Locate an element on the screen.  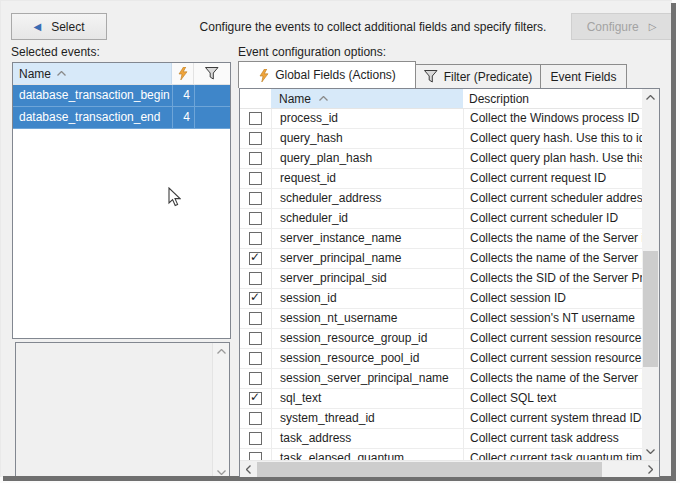
field-name: sql_text is located at coordinates (367, 398).